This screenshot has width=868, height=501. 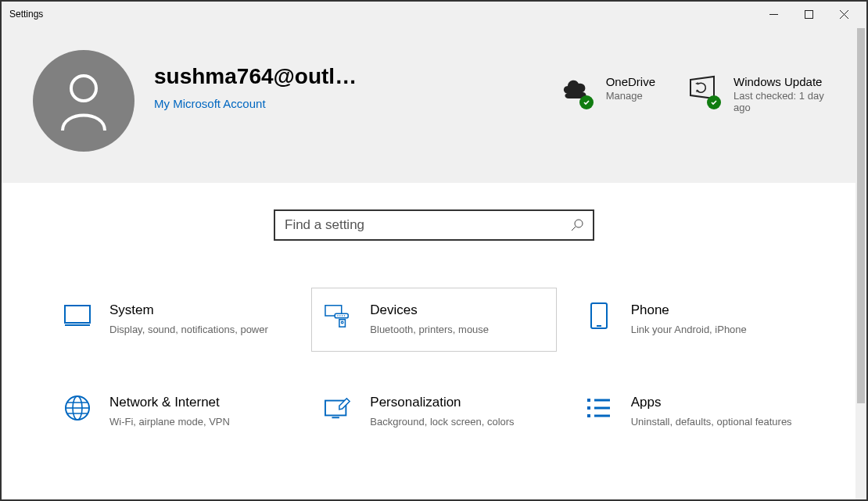 What do you see at coordinates (689, 310) in the screenshot?
I see `tile-title: Phone` at bounding box center [689, 310].